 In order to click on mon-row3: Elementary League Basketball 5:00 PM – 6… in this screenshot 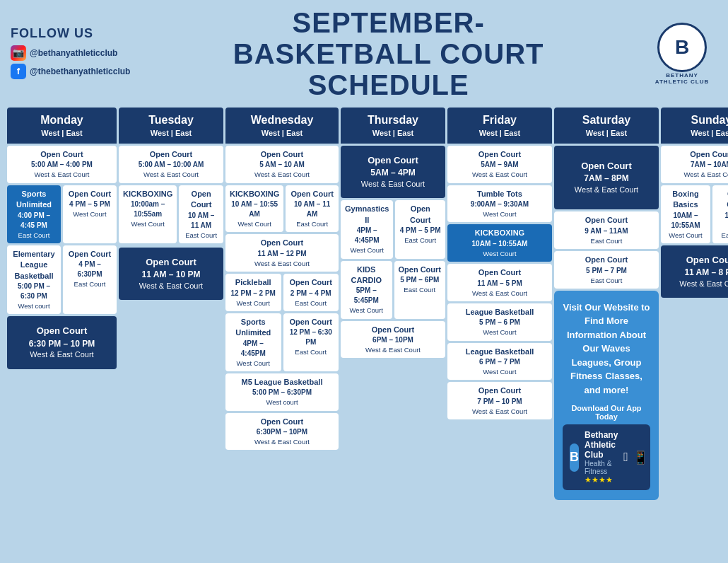, I will do `click(62, 280)`.